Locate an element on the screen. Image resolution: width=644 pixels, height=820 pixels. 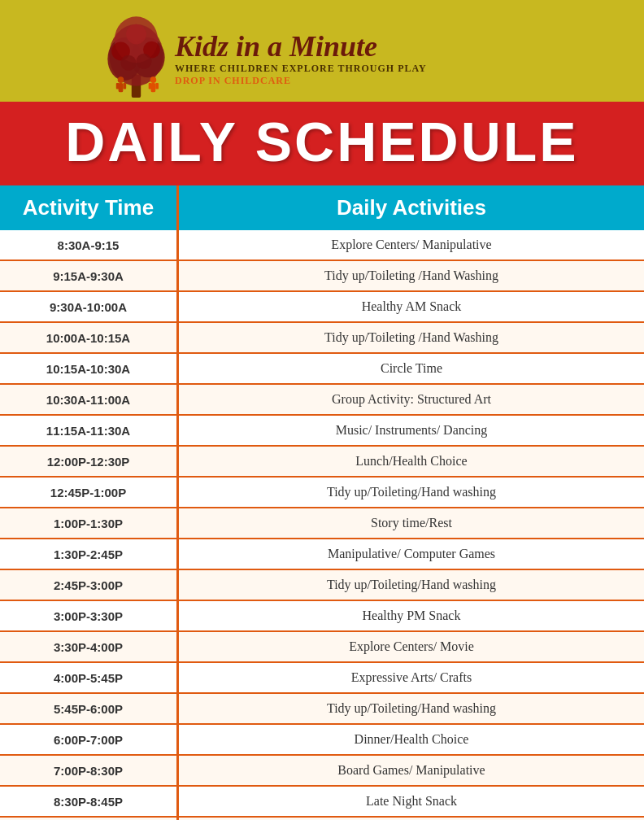
activity-cell: Expressive Arts/ Crafts is located at coordinates (411, 678).